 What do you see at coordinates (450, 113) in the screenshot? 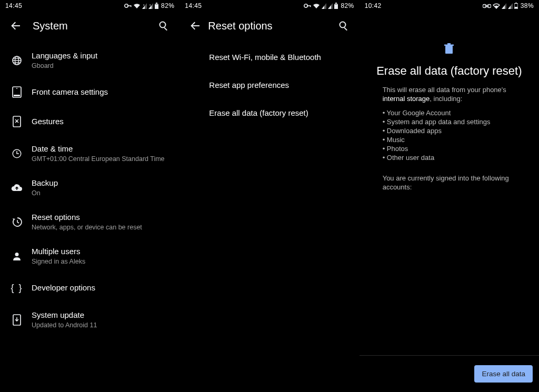
I see `erase-bullet: Your Google Account` at bounding box center [450, 113].